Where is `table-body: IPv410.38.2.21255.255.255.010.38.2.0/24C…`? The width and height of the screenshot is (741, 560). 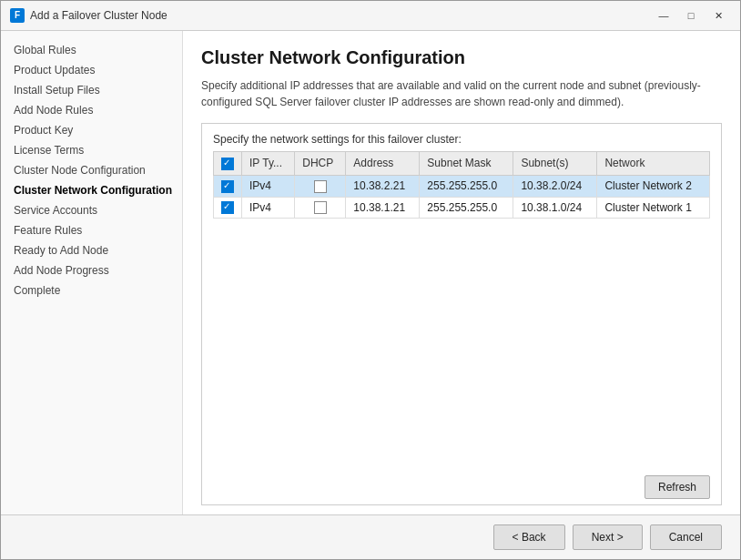 table-body: IPv410.38.2.21255.255.255.010.38.2.0/24C… is located at coordinates (462, 197).